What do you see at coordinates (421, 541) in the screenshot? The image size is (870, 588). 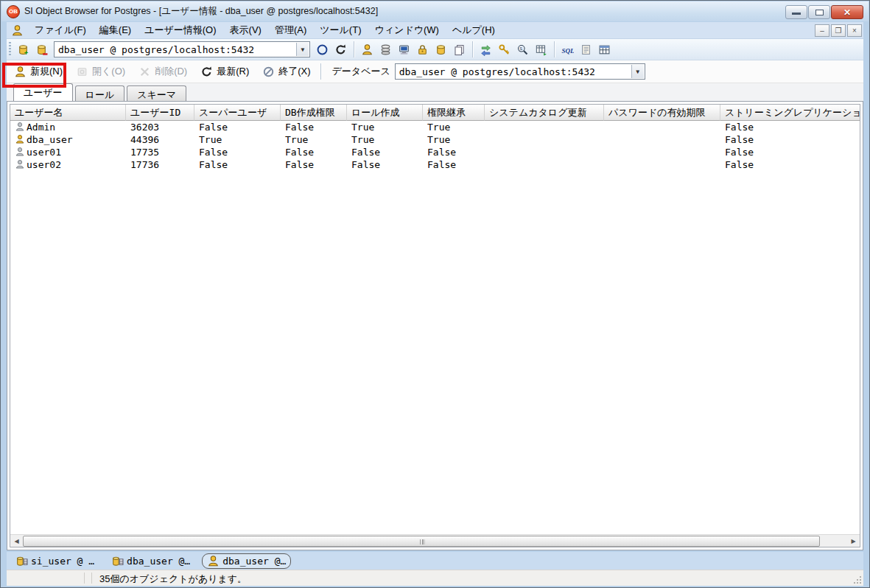 I see `scrollbar-thumb` at bounding box center [421, 541].